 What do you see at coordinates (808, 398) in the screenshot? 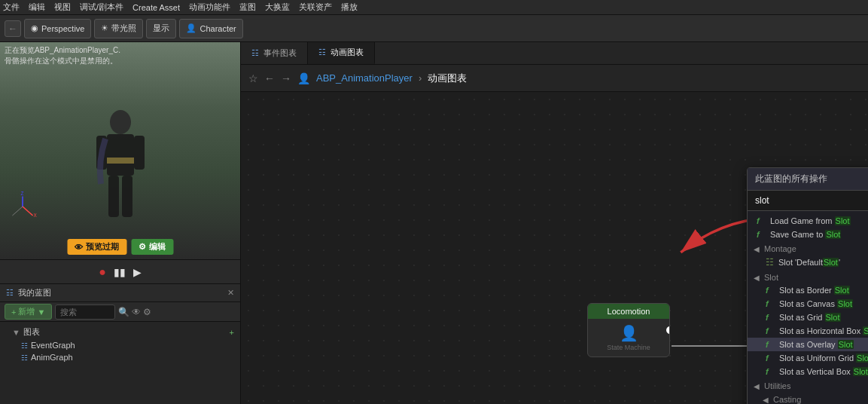
I see `action-category-casting: ◀ Casting` at bounding box center [808, 398].